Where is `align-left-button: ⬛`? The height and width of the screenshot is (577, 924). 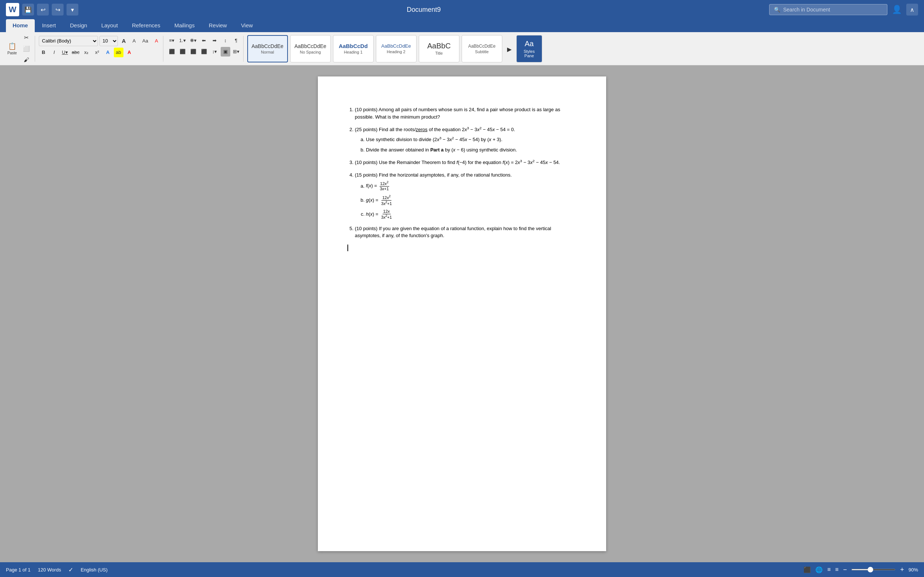
align-left-button: ⬛ is located at coordinates (172, 52).